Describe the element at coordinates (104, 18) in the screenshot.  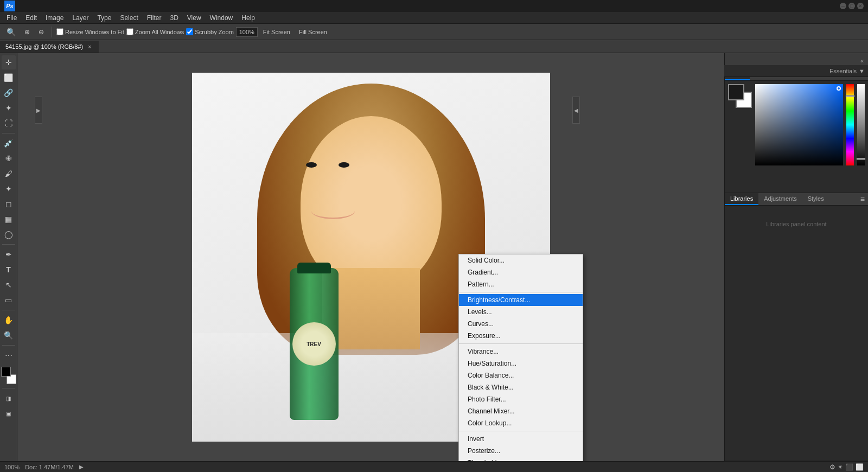
I see `menu-type: Type` at that location.